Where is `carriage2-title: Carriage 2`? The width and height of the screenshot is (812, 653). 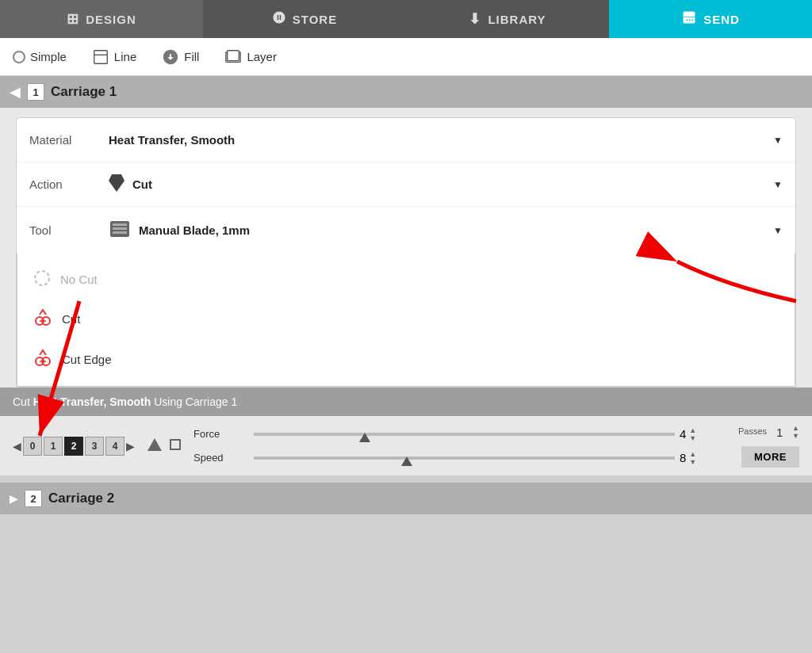
carriage2-title: Carriage 2 is located at coordinates (81, 498).